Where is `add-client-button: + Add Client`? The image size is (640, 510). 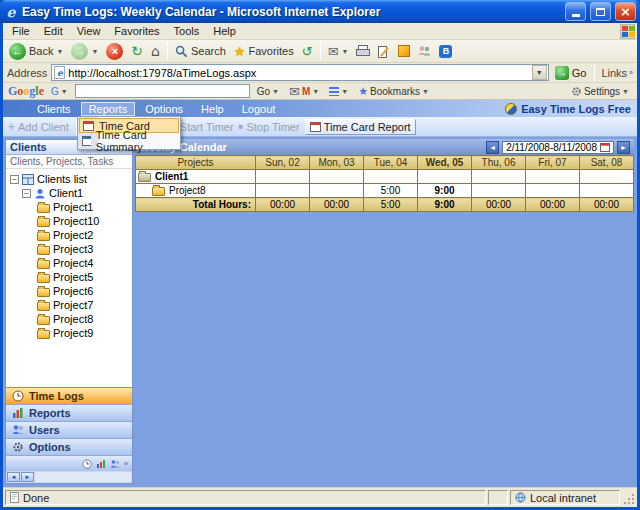 add-client-button: + Add Client is located at coordinates (38, 127).